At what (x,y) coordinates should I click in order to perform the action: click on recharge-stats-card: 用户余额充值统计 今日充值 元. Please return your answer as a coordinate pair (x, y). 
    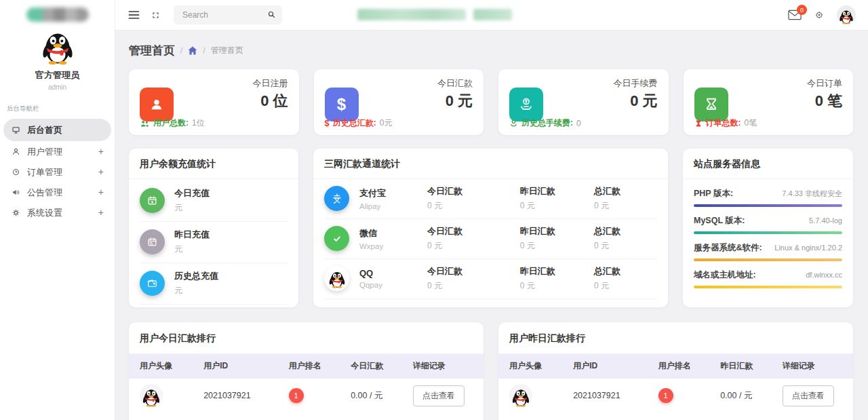
    Looking at the image, I should click on (214, 228).